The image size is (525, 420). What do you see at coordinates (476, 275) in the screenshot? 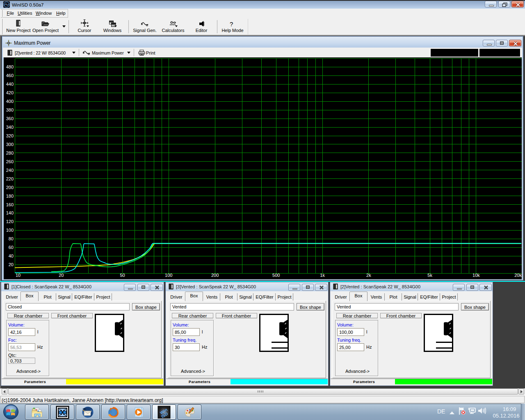
I see `svg-text: 10k` at bounding box center [476, 275].